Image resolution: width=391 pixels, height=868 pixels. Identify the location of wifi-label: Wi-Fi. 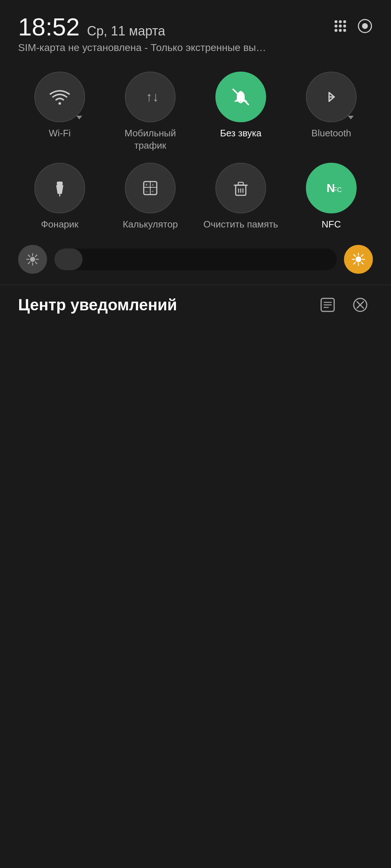
(60, 133).